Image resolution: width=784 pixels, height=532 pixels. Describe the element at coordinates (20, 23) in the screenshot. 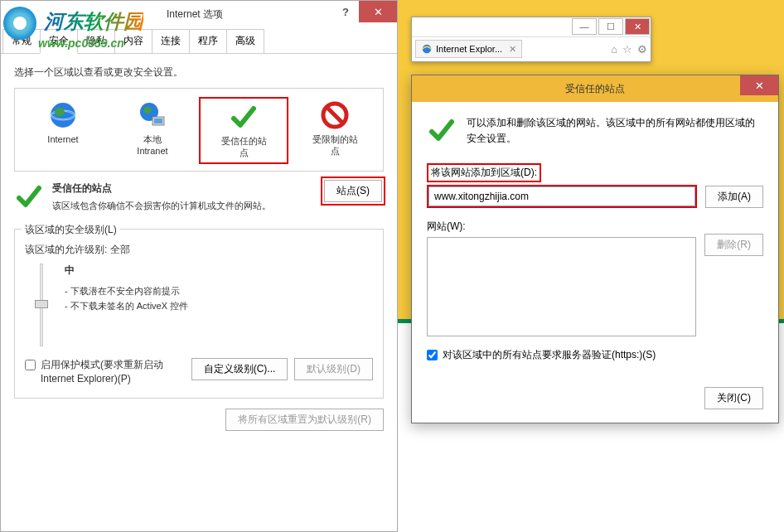

I see `watermark-logo-icon` at that location.